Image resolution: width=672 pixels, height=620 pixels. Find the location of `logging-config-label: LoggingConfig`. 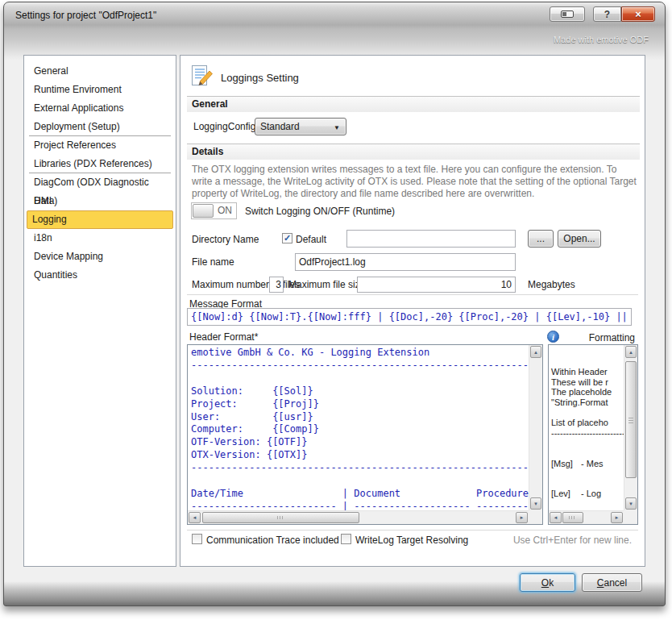

logging-config-label: LoggingConfig is located at coordinates (224, 127).